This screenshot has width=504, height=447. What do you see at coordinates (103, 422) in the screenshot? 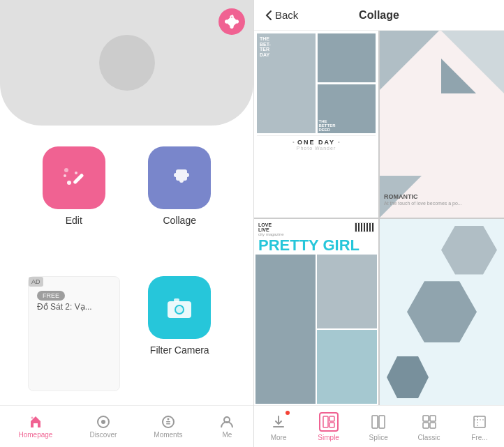
I see `discover-icon` at bounding box center [103, 422].